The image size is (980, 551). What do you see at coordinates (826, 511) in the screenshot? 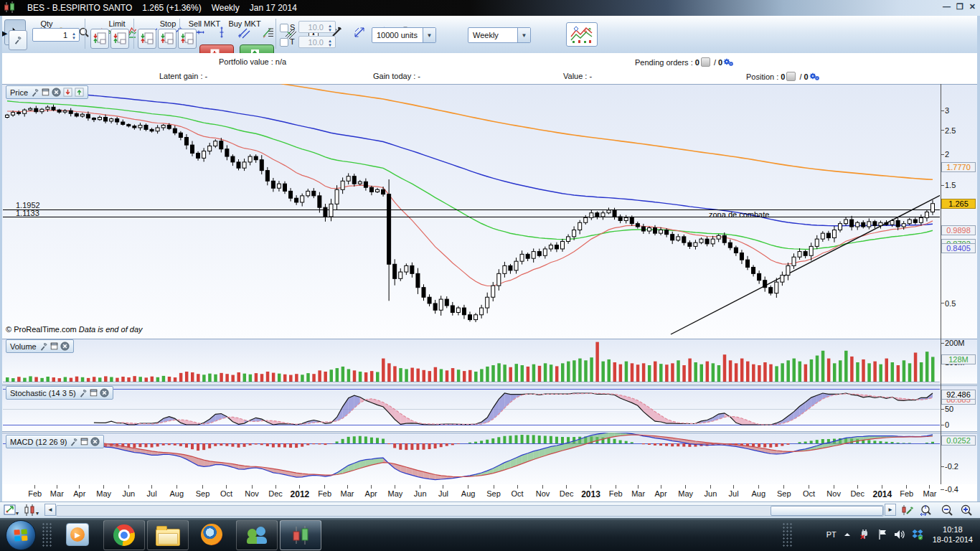
I see `scrollbar-thumb` at bounding box center [826, 511].